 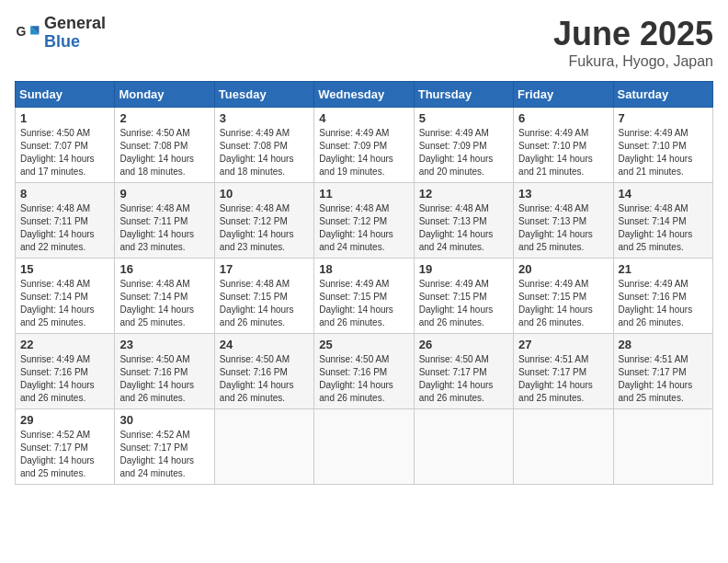 I want to click on table-row: 13 Sunrise: 4:48 AMSunset: 7:13 PMDaylig…, so click(x=563, y=221).